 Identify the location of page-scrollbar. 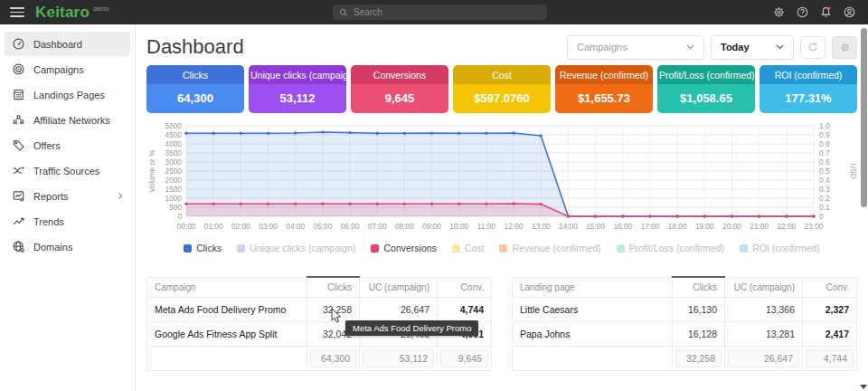
(863, 208).